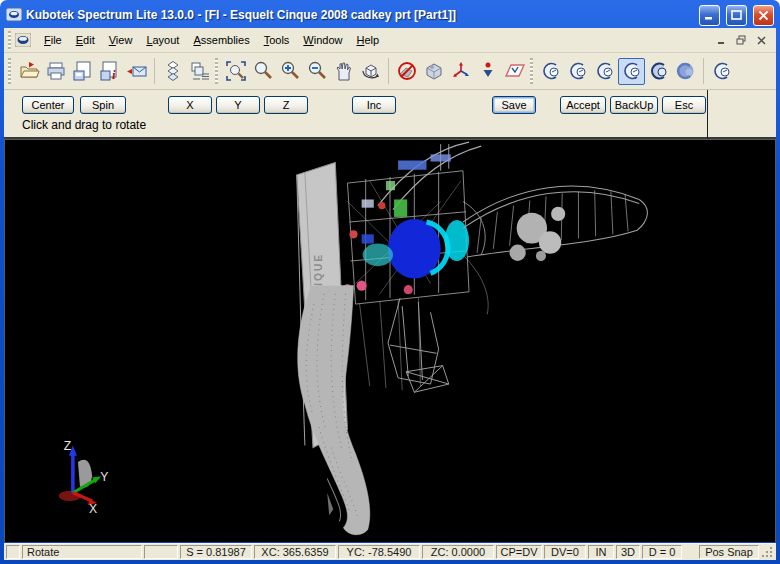 The image size is (780, 564). I want to click on status-mode: Rotate, so click(82, 552).